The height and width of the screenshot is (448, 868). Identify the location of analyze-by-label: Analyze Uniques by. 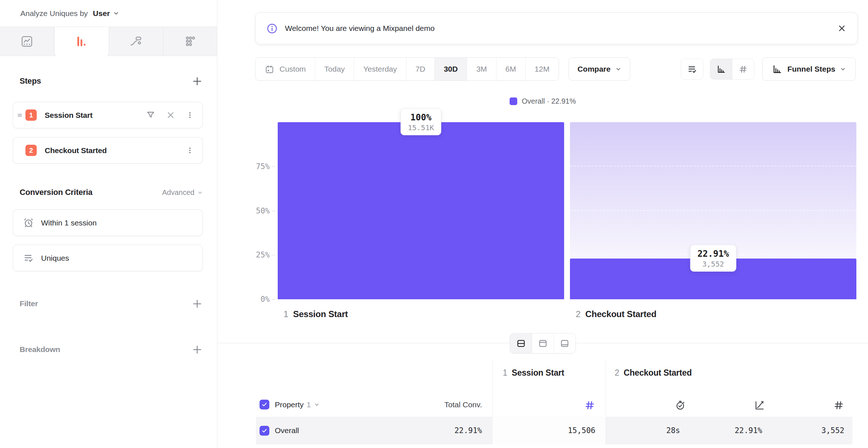
(54, 13).